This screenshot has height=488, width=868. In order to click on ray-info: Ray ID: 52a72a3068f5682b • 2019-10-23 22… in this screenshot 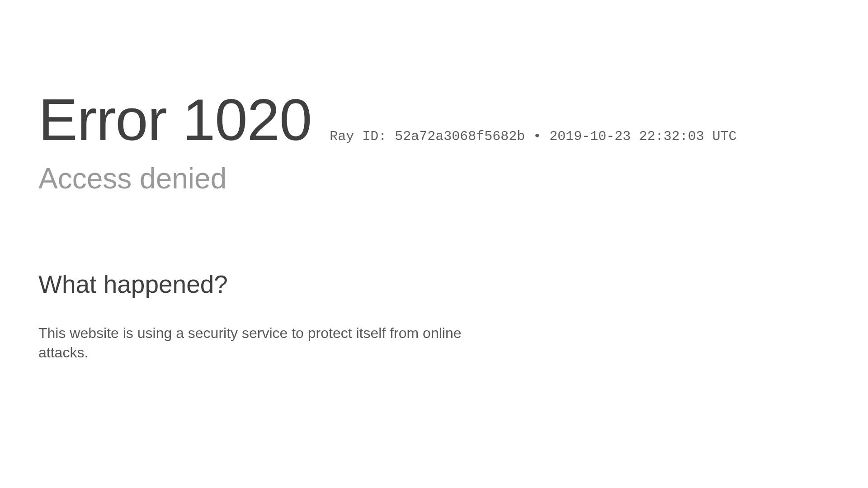, I will do `click(533, 136)`.